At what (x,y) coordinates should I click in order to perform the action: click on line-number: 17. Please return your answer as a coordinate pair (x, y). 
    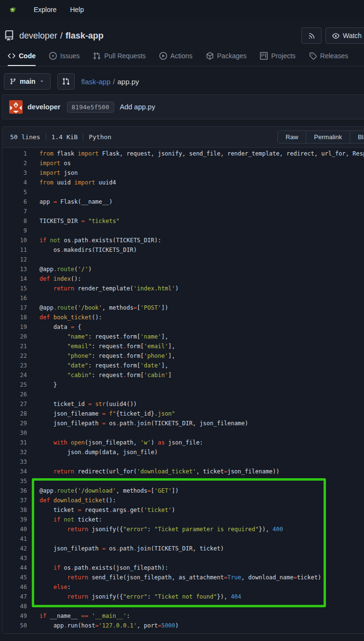
    Looking at the image, I should click on (17, 308).